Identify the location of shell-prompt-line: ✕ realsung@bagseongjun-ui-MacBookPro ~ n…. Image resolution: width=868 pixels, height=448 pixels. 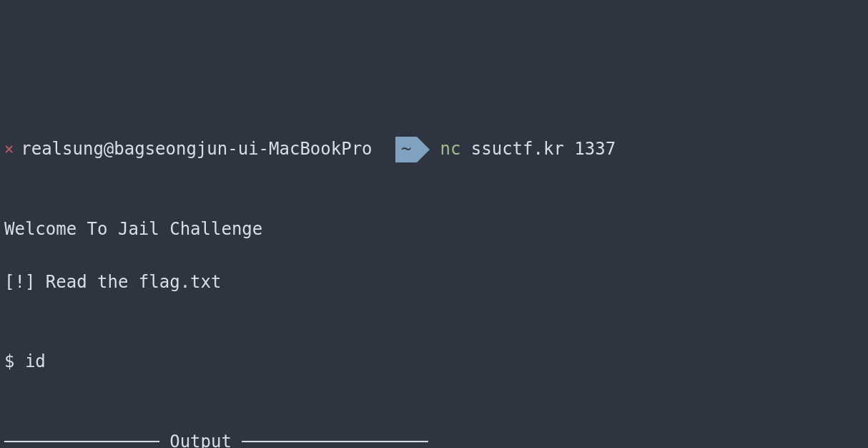
(434, 149).